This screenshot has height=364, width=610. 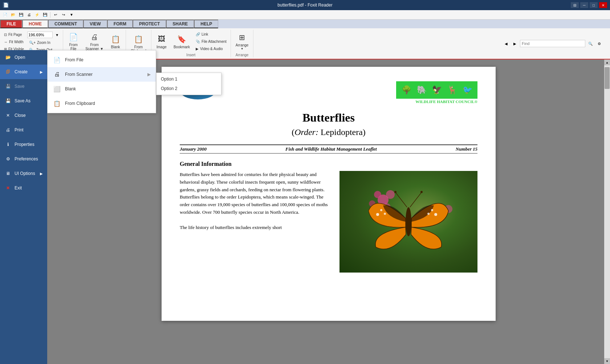 What do you see at coordinates (8, 86) in the screenshot?
I see `save-icon: 💾` at bounding box center [8, 86].